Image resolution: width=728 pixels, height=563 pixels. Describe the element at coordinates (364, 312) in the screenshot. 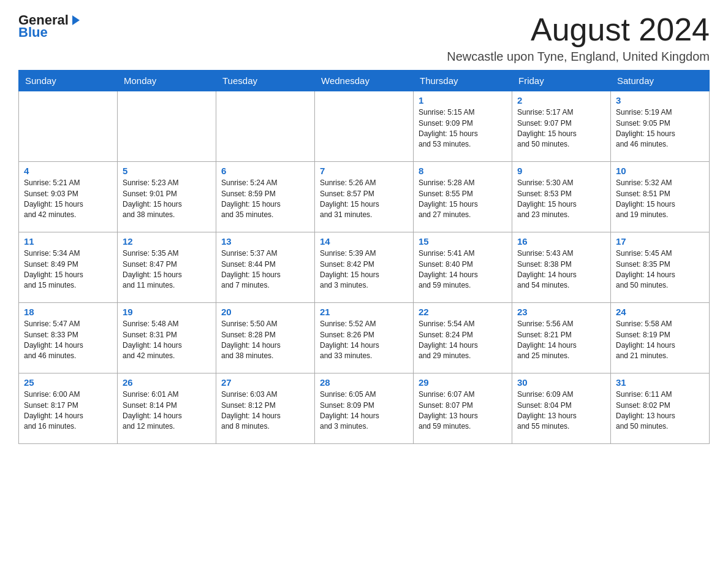

I see `day-number: 21` at that location.